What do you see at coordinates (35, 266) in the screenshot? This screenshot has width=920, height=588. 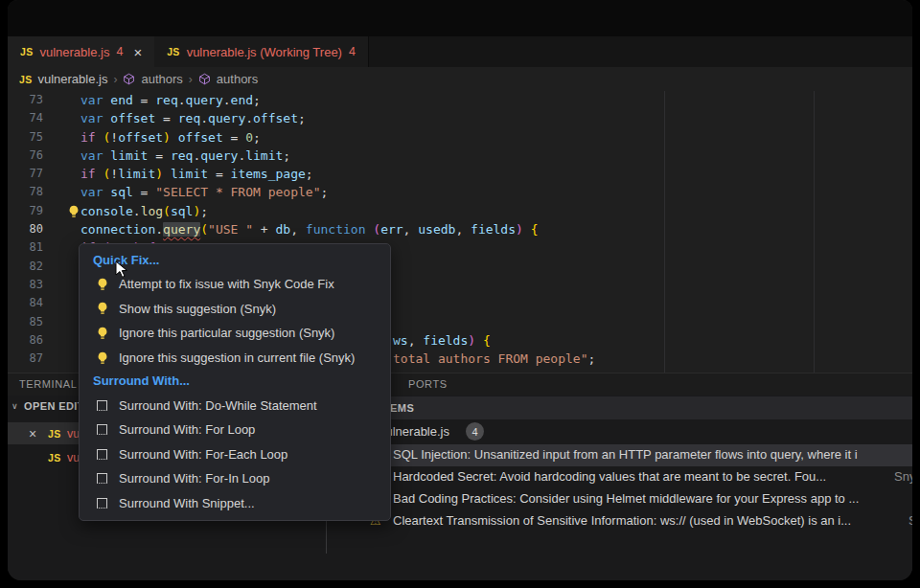 I see `line-number: 82` at bounding box center [35, 266].